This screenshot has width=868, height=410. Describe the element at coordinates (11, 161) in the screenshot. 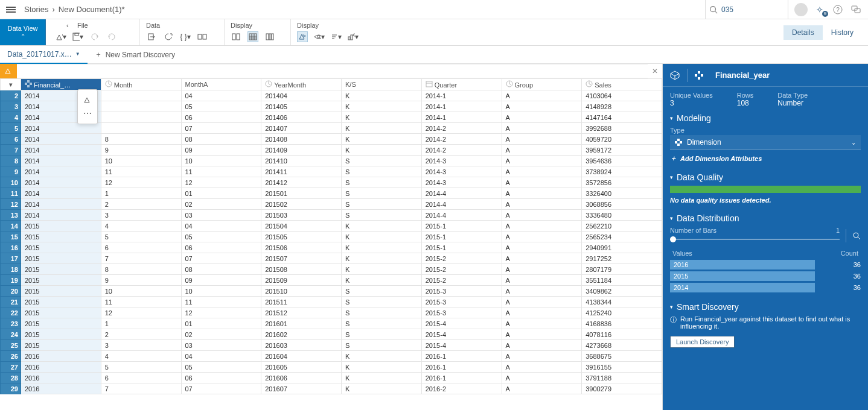

I see `row-number: 8` at that location.